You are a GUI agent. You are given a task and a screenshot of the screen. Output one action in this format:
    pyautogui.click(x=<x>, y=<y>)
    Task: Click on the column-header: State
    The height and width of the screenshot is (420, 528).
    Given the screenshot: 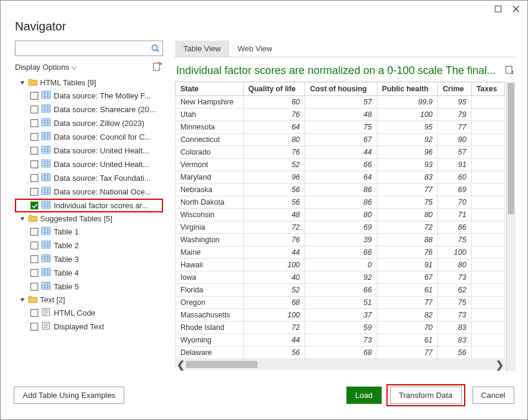 What is the action you would take?
    pyautogui.click(x=210, y=89)
    